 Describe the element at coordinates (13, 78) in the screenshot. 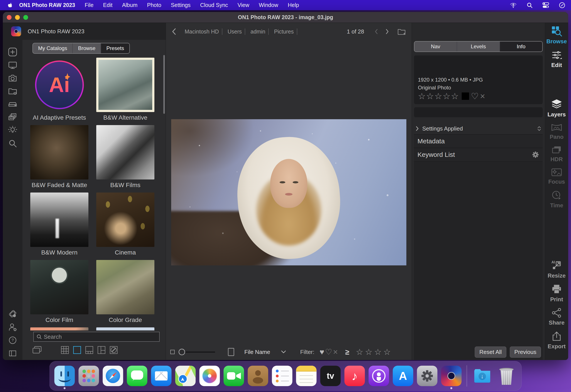

I see `camera-import-icon` at that location.